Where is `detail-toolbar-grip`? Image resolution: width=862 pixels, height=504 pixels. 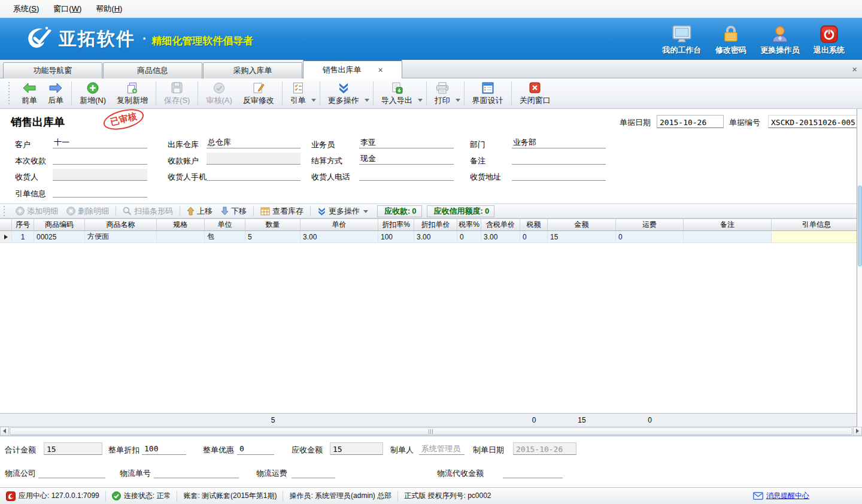 detail-toolbar-grip is located at coordinates (5, 211).